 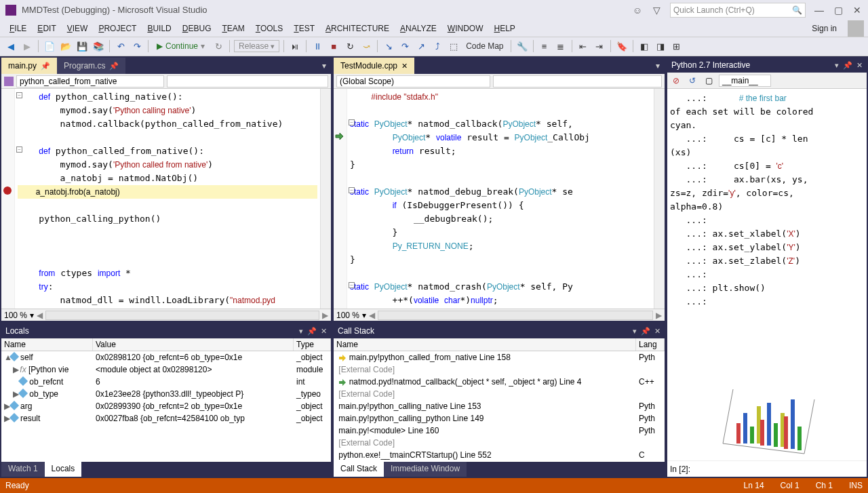 What do you see at coordinates (166, 357) in the screenshot?
I see `locals-row: ▲self0x02898120 {ob_refcnt=6 ob_type=0x1…` at bounding box center [166, 357].